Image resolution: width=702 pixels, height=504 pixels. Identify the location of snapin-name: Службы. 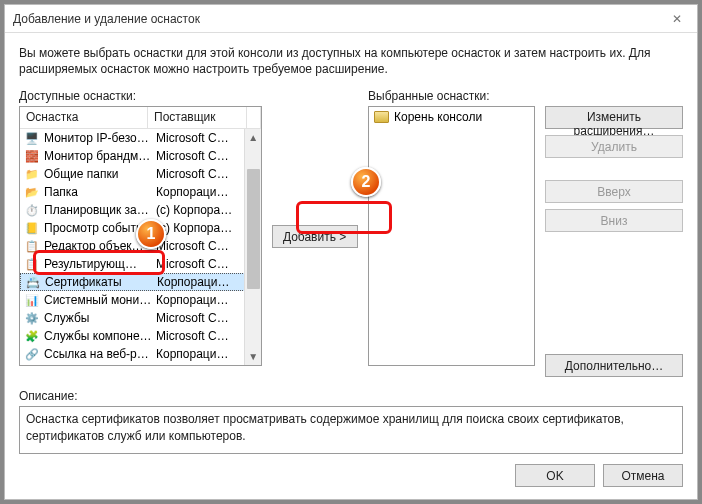
(99, 318).